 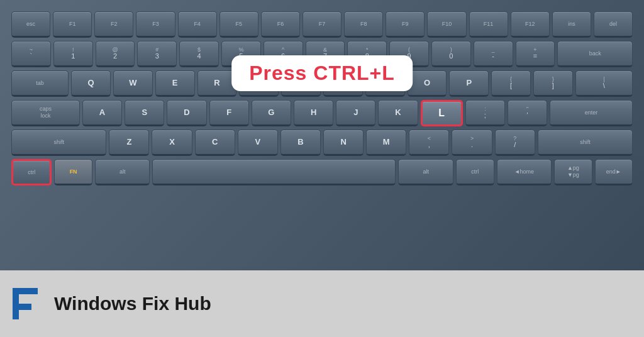 What do you see at coordinates (301, 143) in the screenshot?
I see `key-b: B` at bounding box center [301, 143].